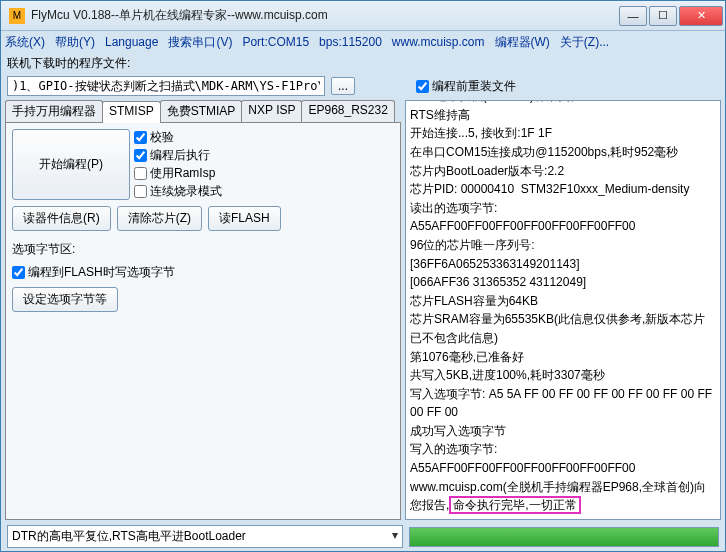  Describe the element at coordinates (71, 164) in the screenshot. I see `start-program-button: 开始编程(P)` at that location.